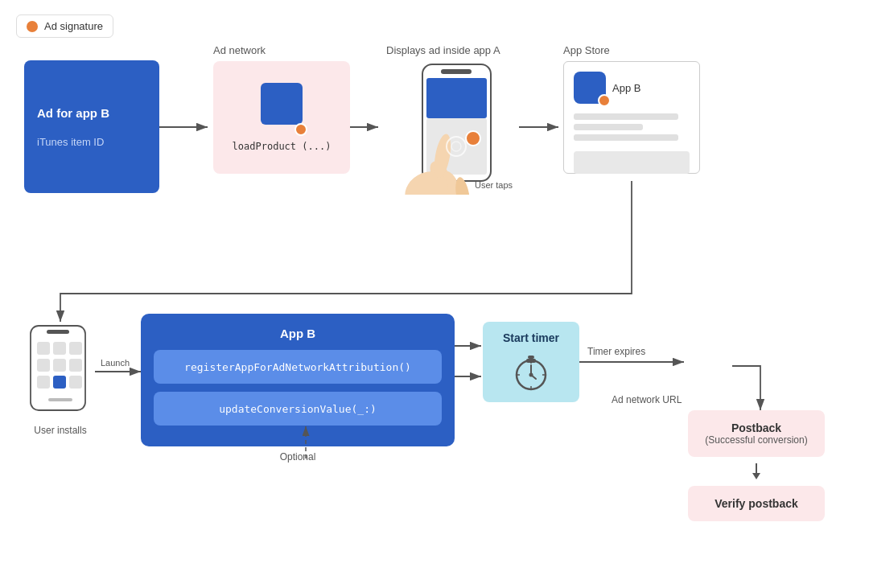  What do you see at coordinates (298, 367) in the screenshot?
I see `register-fn-box: registerAppForAdNetworkAttribution()` at bounding box center [298, 367].